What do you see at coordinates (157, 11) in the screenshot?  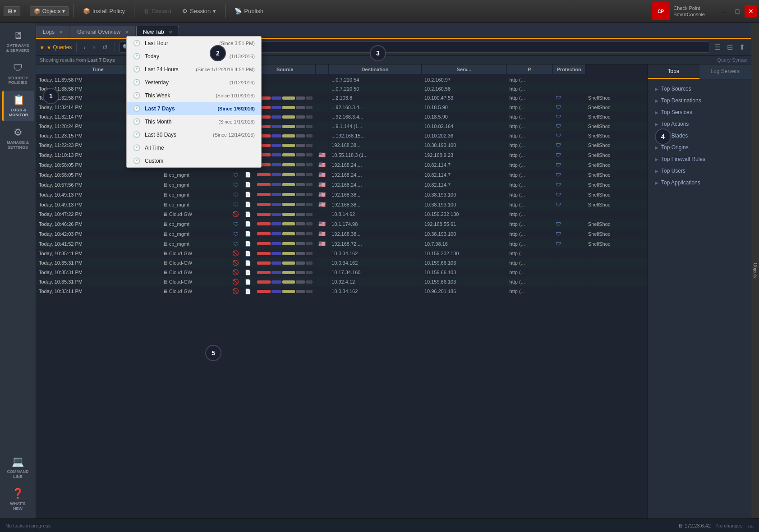 I see `discard-button: 🗑 Discard` at bounding box center [157, 11].